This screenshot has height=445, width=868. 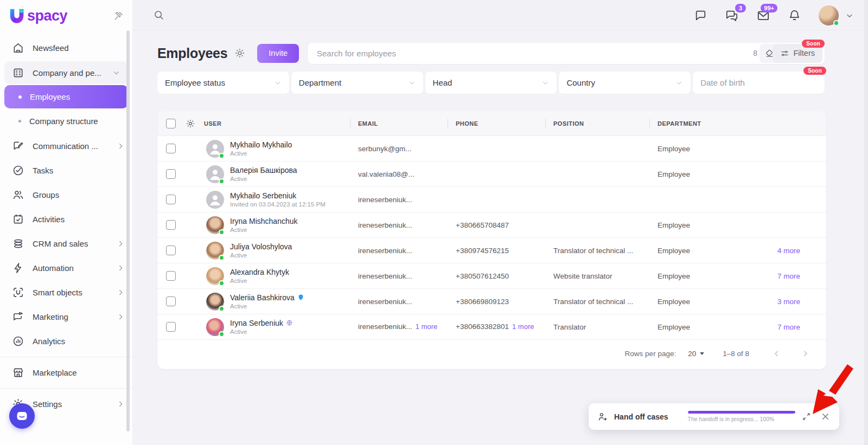 What do you see at coordinates (492, 82) in the screenshot?
I see `filter-head: Head` at bounding box center [492, 82].